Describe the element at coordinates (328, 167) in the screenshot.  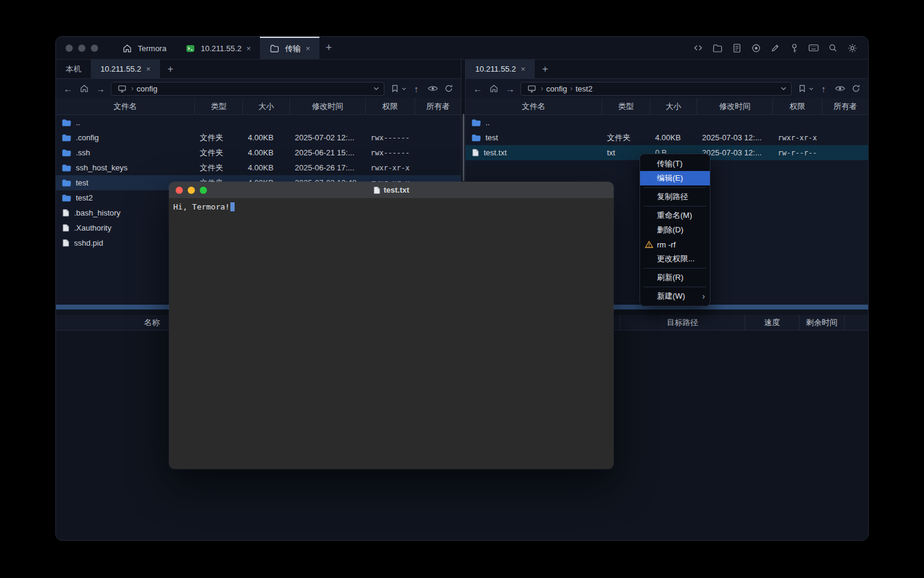
I see `file-mtime: 2025-06-26 17:...` at that location.